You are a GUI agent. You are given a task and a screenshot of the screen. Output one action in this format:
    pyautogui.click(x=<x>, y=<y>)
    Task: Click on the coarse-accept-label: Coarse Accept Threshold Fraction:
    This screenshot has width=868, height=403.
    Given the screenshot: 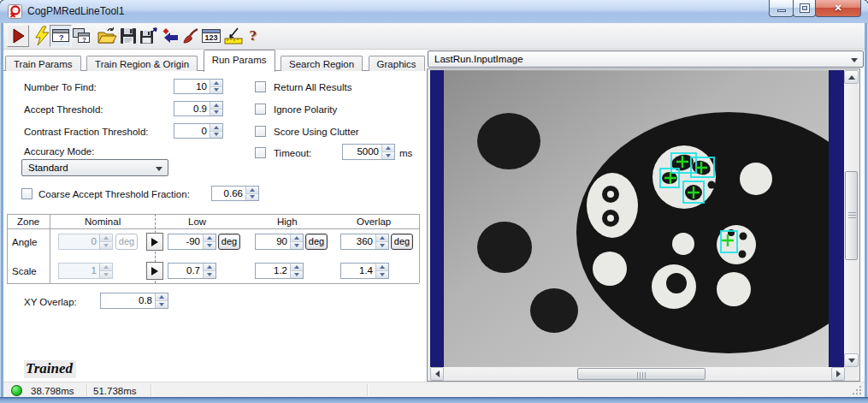 What is the action you would take?
    pyautogui.click(x=115, y=194)
    